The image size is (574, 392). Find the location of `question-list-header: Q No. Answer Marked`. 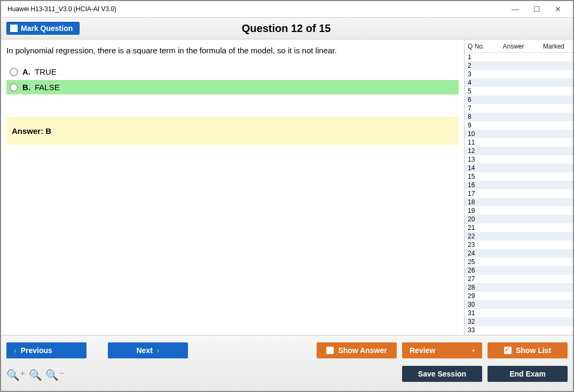

question-list-header: Q No. Answer Marked is located at coordinates (519, 46).